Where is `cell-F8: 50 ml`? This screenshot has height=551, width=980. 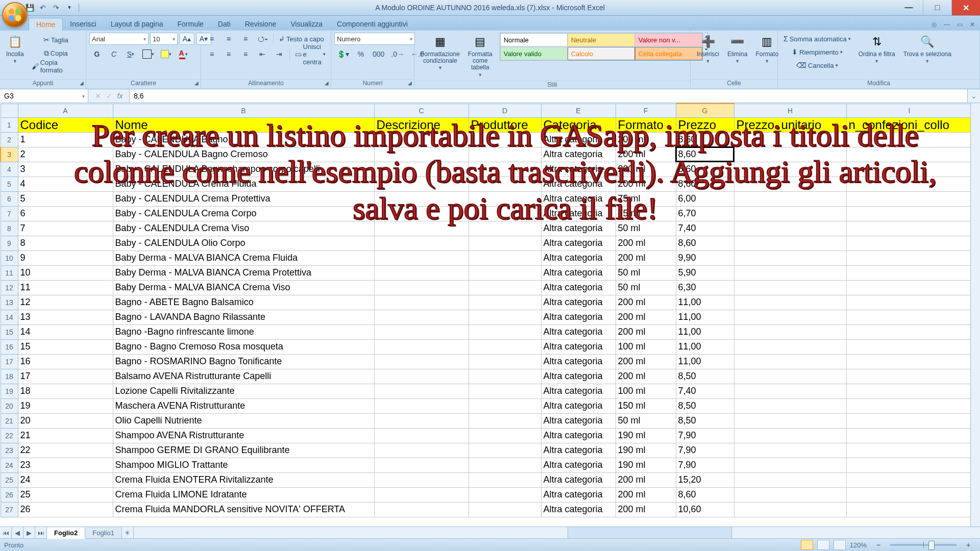
cell-F8: 50 ml is located at coordinates (646, 229).